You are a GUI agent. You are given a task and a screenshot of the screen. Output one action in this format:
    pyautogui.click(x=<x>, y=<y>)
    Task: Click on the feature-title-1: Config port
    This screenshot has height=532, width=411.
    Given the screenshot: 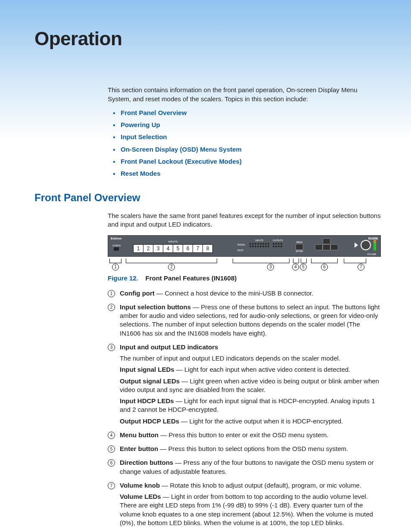 What is the action you would take?
    pyautogui.click(x=137, y=293)
    